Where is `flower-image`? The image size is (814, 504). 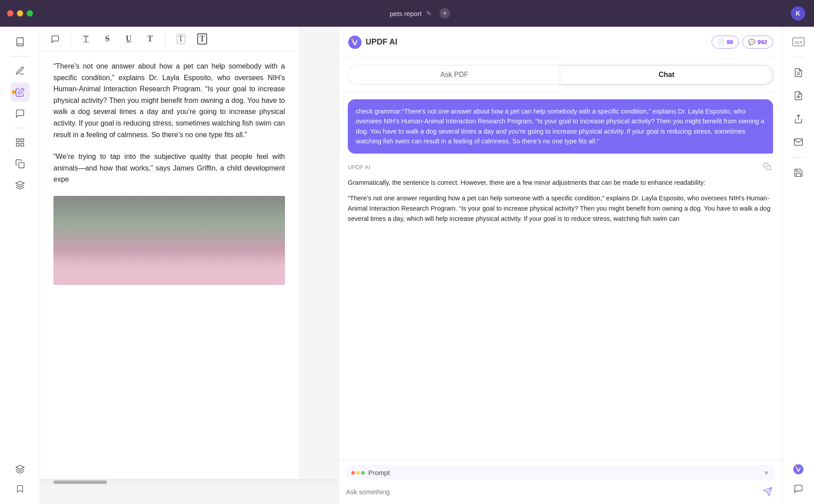 flower-image is located at coordinates (169, 240).